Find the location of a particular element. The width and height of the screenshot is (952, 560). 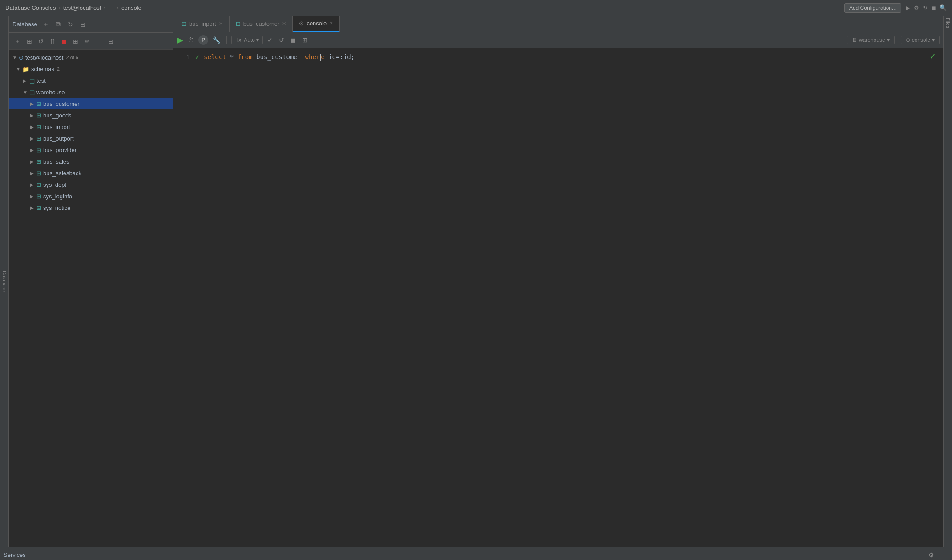

tree-bus-goods: ▶ ⊞ bus_goods is located at coordinates (91, 115).